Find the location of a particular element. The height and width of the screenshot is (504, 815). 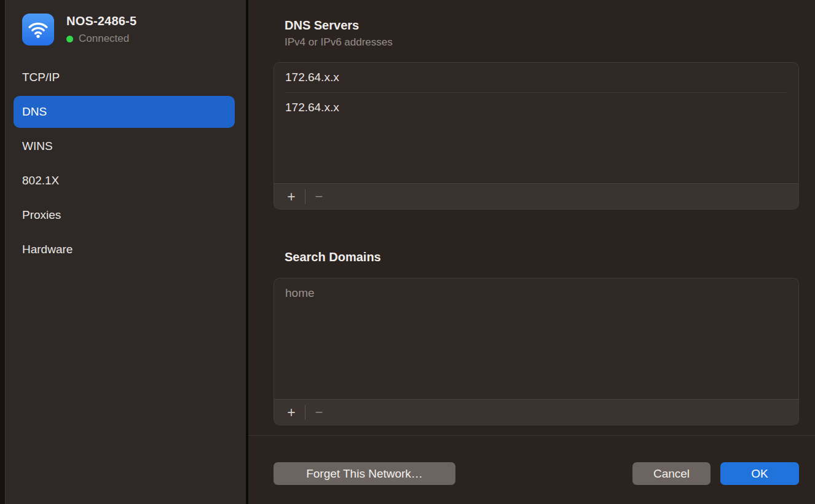

dns-servers-footer: + − is located at coordinates (536, 196).